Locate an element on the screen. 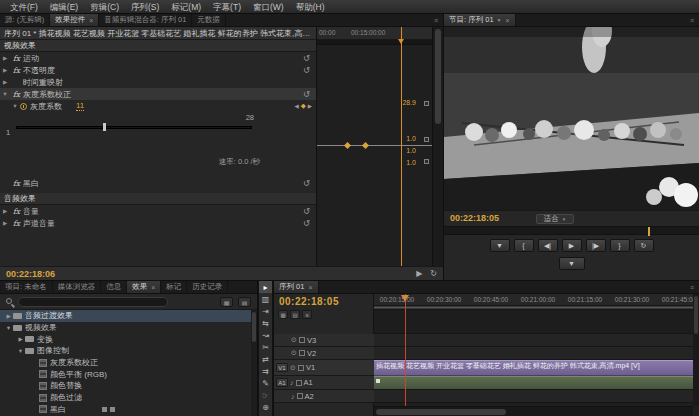 The image size is (699, 416). keyframe-diamond-icon is located at coordinates (366, 146).